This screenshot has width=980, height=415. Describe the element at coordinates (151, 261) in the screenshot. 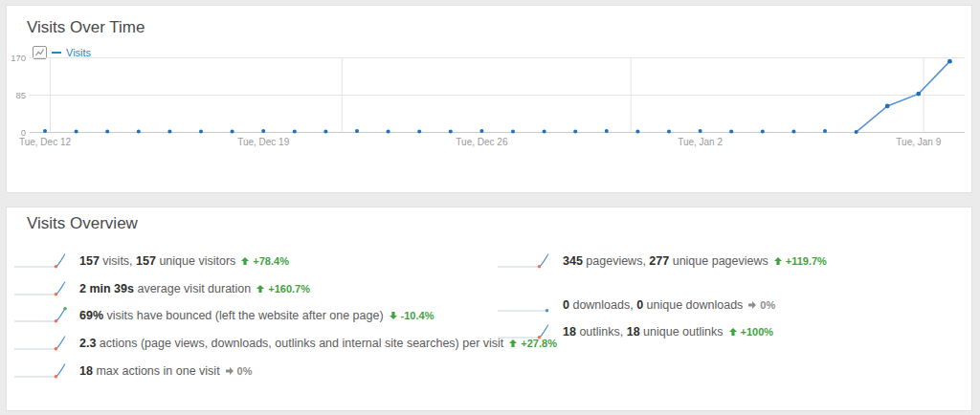

I see `stat-row: 157 visits, 157 unique visitors +78.4%` at that location.